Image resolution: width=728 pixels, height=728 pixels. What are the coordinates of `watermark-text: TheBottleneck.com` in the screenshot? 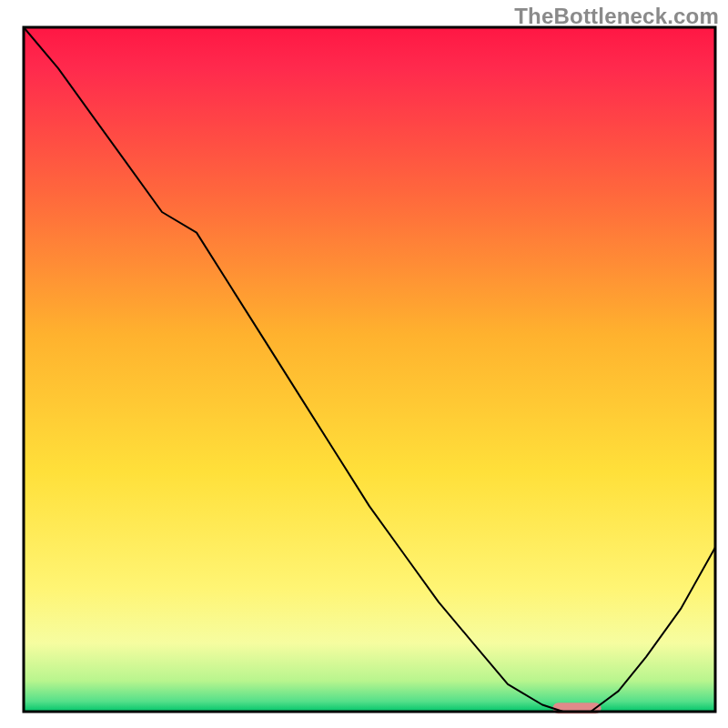 It's located at (617, 16).